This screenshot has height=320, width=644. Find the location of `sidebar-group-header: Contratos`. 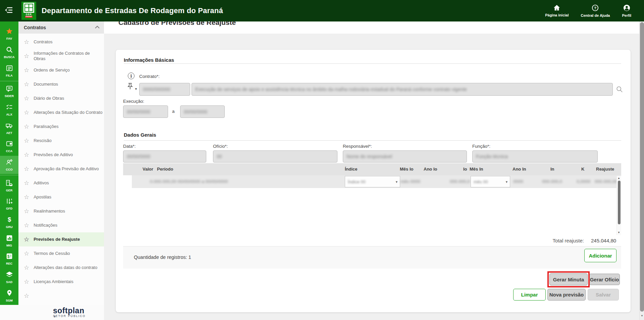

sidebar-group-header: Contratos is located at coordinates (61, 28).